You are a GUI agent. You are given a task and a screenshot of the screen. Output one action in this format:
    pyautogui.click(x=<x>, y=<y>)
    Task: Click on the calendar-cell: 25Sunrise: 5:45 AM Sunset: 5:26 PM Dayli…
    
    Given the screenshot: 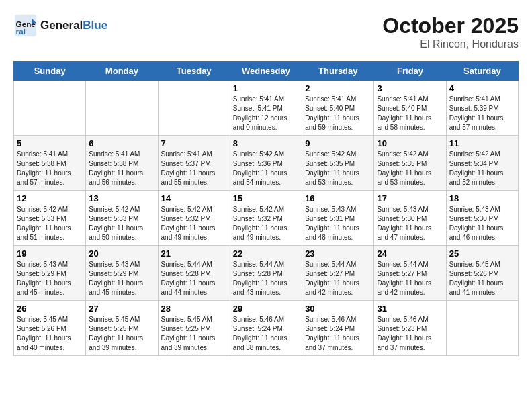 What is the action you would take?
    pyautogui.click(x=482, y=273)
    